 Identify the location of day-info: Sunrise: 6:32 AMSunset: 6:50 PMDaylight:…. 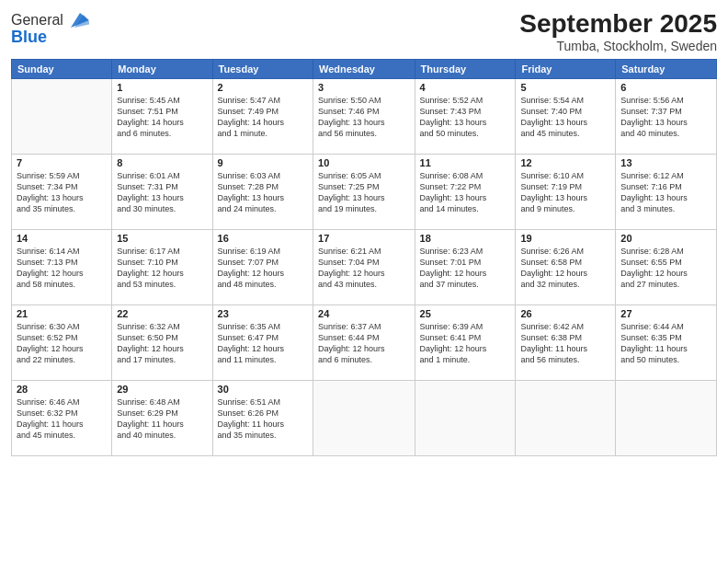
(162, 344).